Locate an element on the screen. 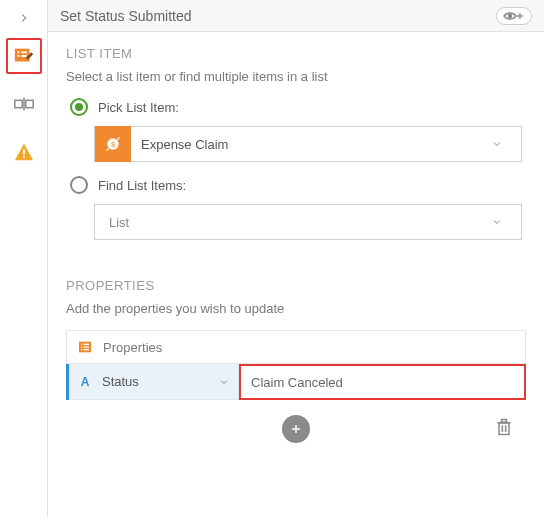  find-list-items-dropdown: List is located at coordinates (308, 222).